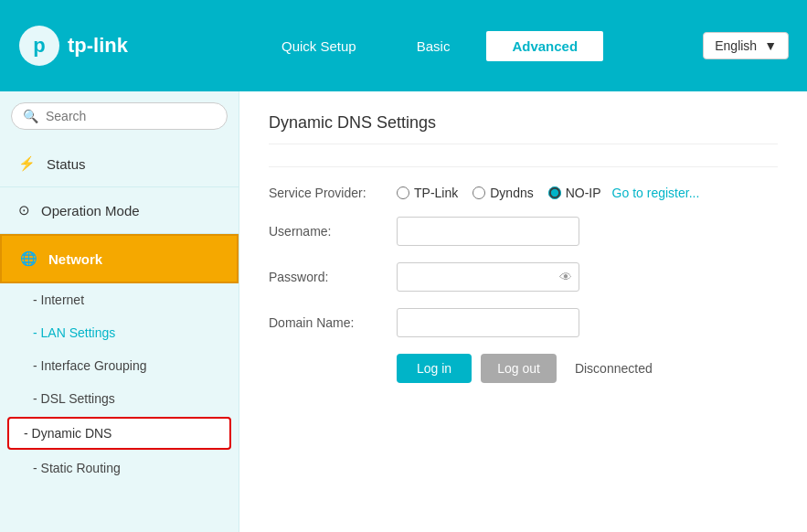  Describe the element at coordinates (512, 193) in the screenshot. I see `radio-dyndns-label: Dyndns` at that location.